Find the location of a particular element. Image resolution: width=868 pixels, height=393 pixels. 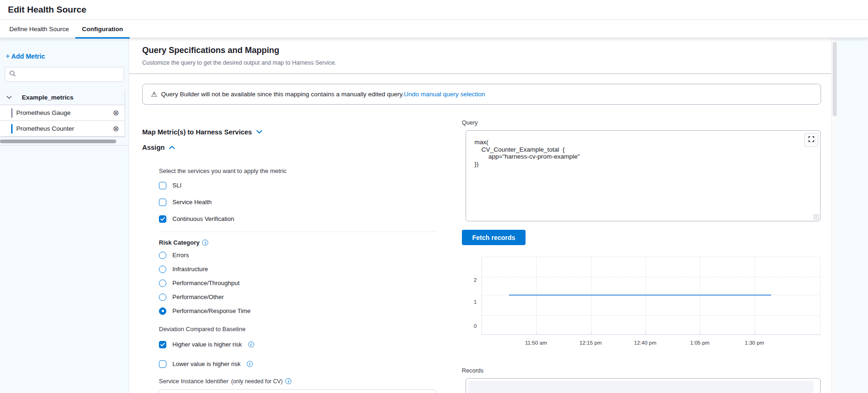

records-label: Records is located at coordinates (641, 371).